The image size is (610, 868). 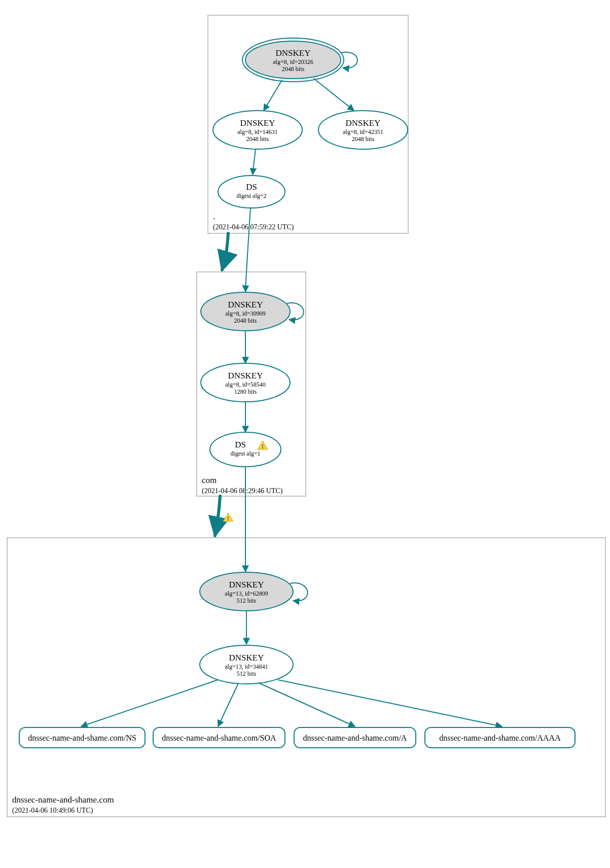 What do you see at coordinates (246, 594) in the screenshot?
I see `svg-text: alg=13, id=62809` at bounding box center [246, 594].